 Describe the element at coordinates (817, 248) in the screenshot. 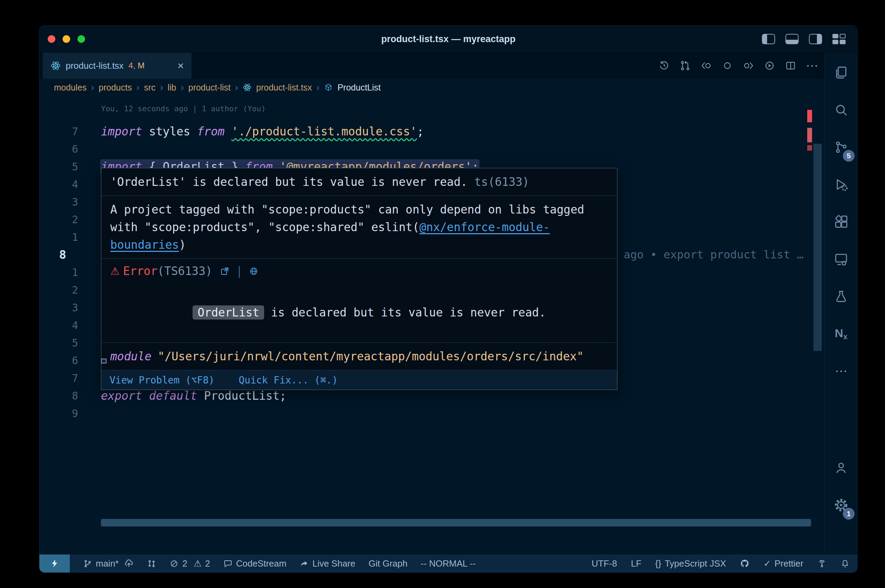

I see `vertical-scrollbar` at that location.